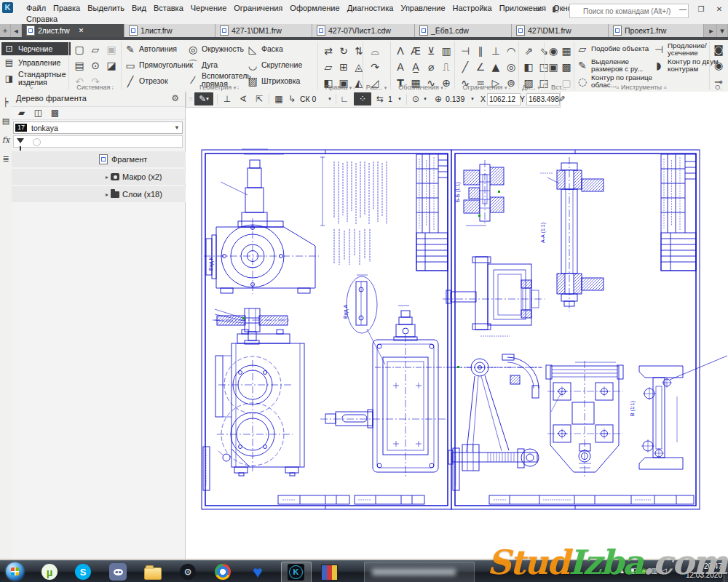  I want to click on tree-item-layers: ▸ Слои (x18), so click(99, 194).